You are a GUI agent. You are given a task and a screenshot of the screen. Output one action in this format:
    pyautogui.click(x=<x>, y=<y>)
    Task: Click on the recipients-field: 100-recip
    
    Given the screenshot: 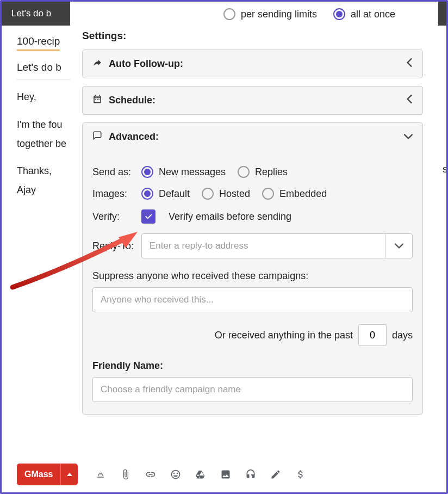 What is the action you would take?
    pyautogui.click(x=38, y=43)
    